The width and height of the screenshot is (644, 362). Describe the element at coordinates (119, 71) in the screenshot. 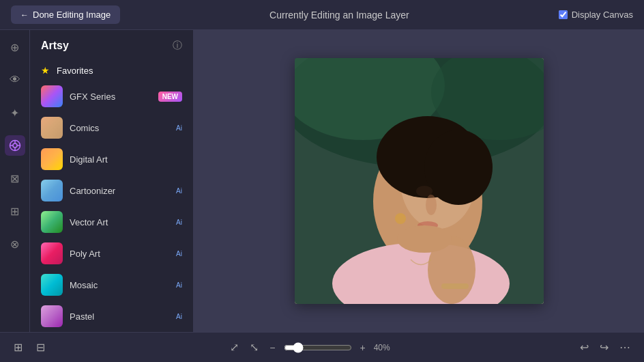

I see `filter-item-label: Favorites` at that location.